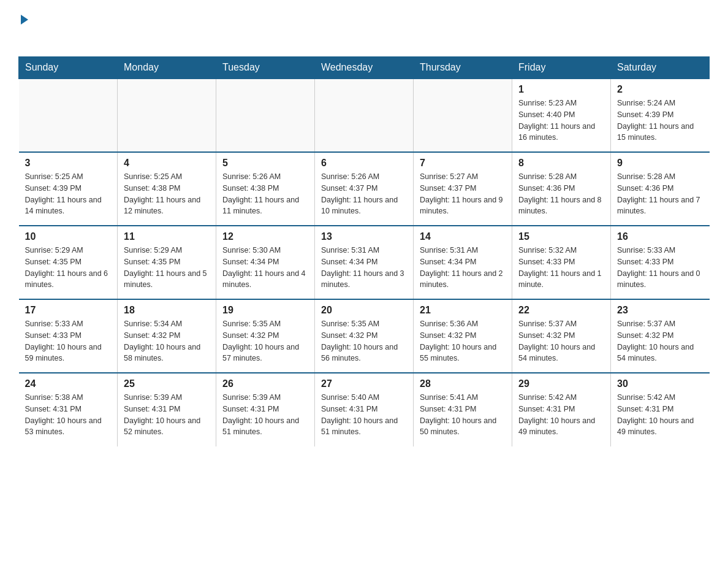  I want to click on day-info: Sunrise: 5:26 AM Sunset: 4:38 PM Dayligh…, so click(265, 194).